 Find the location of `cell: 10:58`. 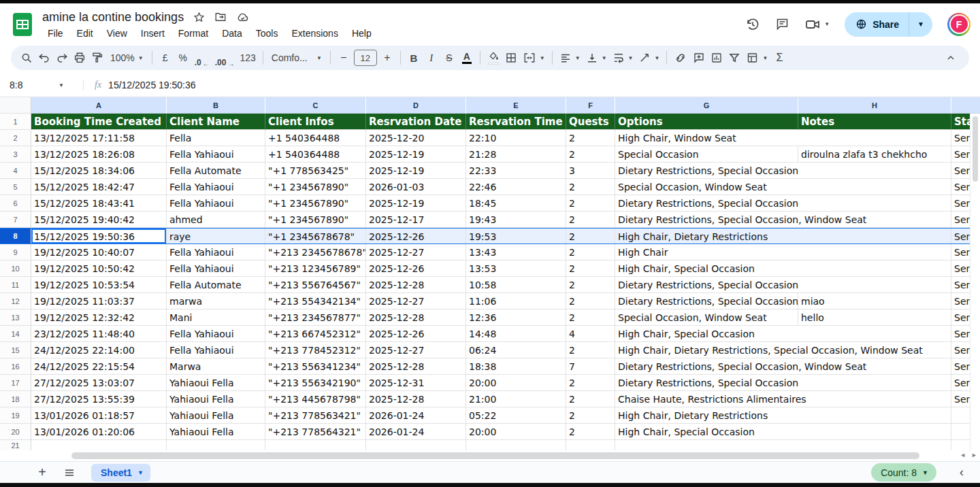

cell: 10:58 is located at coordinates (516, 285).